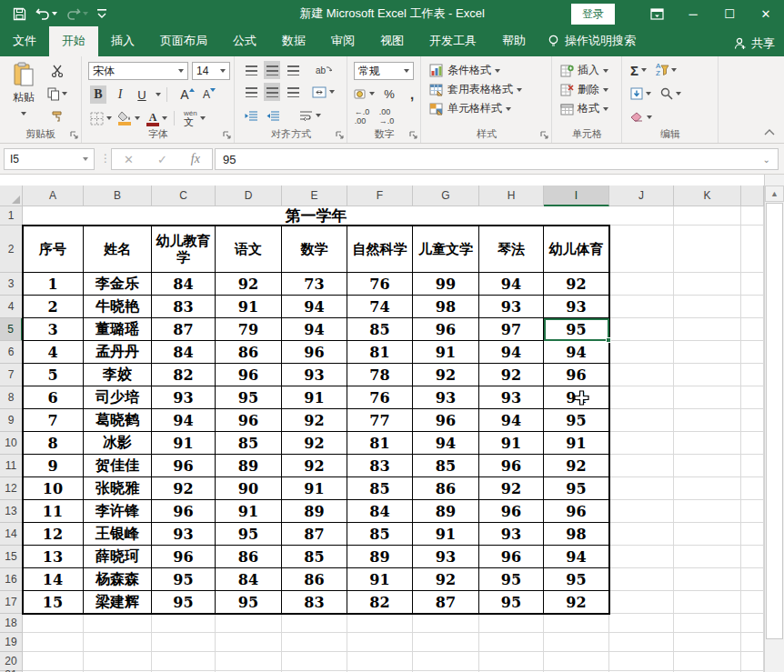 The image size is (784, 672). What do you see at coordinates (577, 511) in the screenshot?
I see `cell-I13: 96` at bounding box center [577, 511].